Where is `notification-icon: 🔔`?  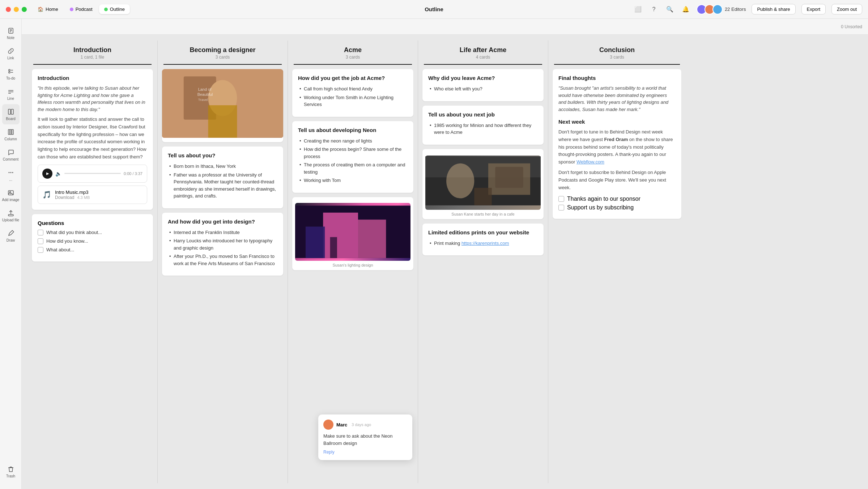
notification-icon: 🔔 is located at coordinates (686, 9).